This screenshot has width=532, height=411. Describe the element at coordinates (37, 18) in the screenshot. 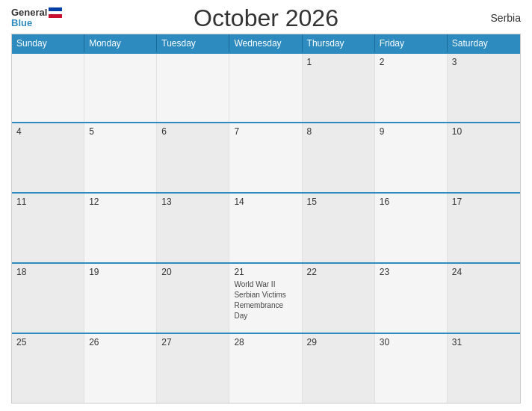

I see `logo: General Blue` at that location.